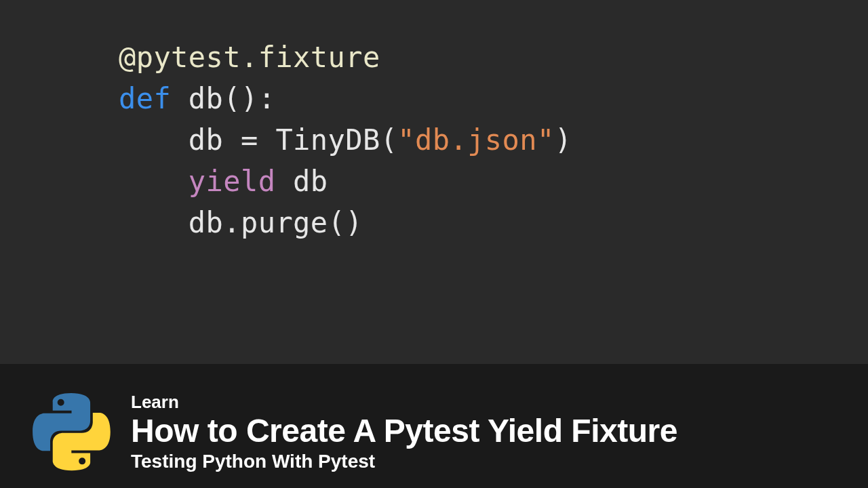 The height and width of the screenshot is (488, 868). I want to click on divider, so click(434, 370).